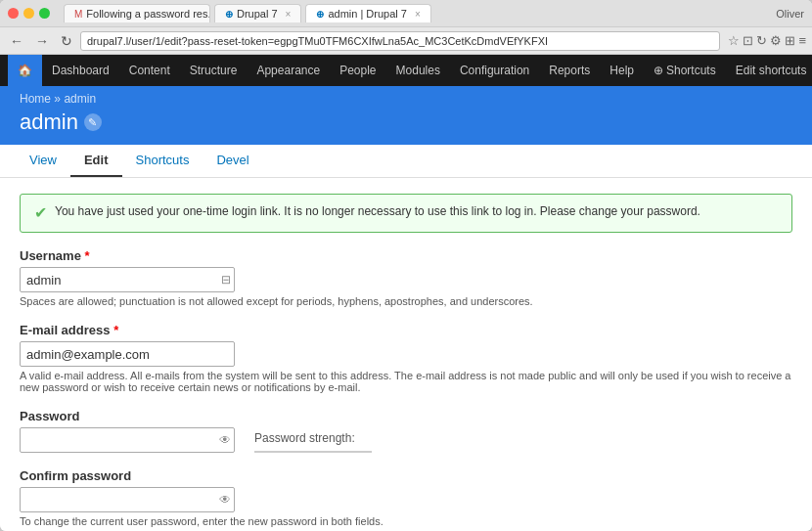 This screenshot has width=812, height=531. Describe the element at coordinates (258, 14) in the screenshot. I see `tab-drupal7: ⊕ Drupal 7 ×` at that location.